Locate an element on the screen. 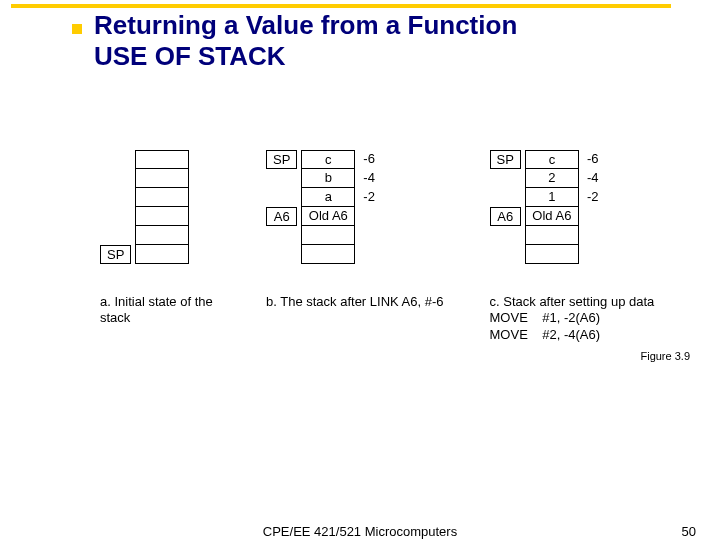  title-bullet is located at coordinates (77, 29).